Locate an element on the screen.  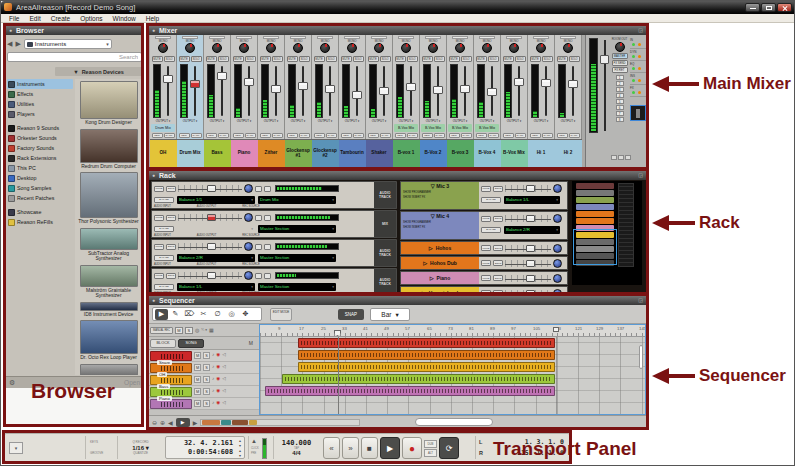
record-button: ● is located at coordinates (412, 448).